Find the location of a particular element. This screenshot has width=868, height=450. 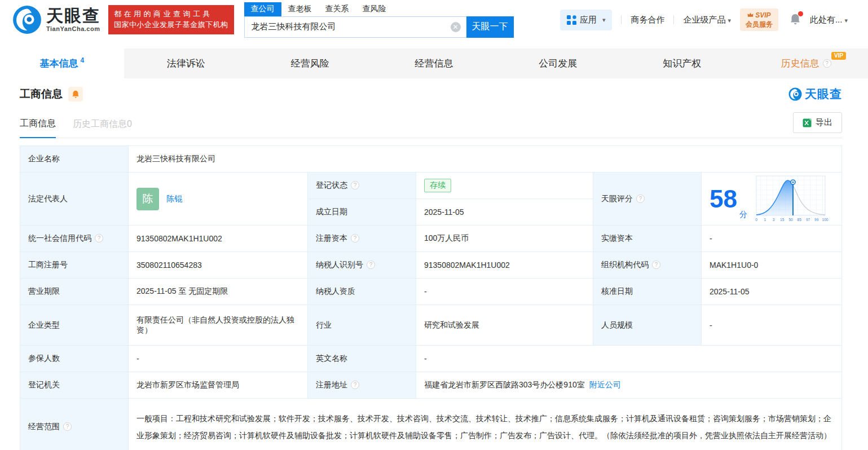

business-term-value-cell: 2025-11-05 至 无固定期限 is located at coordinates (218, 292).